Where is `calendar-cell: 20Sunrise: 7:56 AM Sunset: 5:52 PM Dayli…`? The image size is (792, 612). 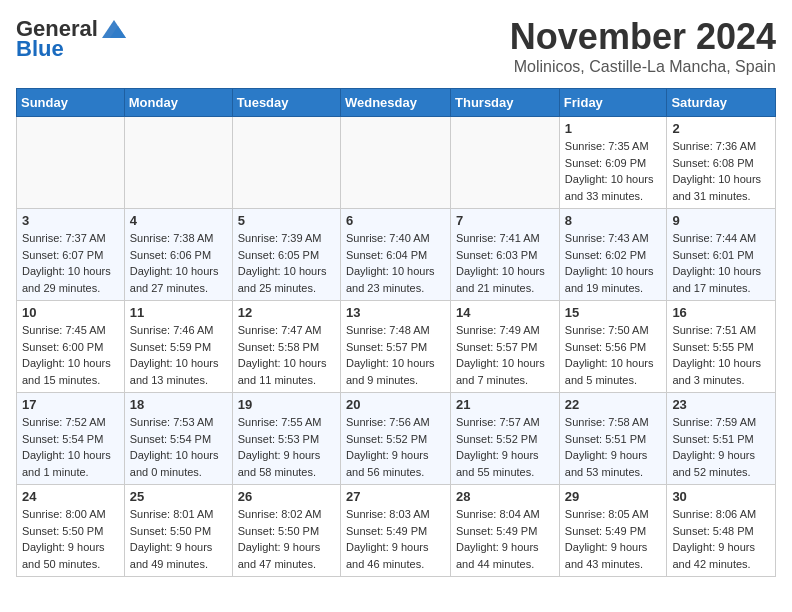
calendar-cell: 20Sunrise: 7:56 AM Sunset: 5:52 PM Dayli… is located at coordinates (395, 439).